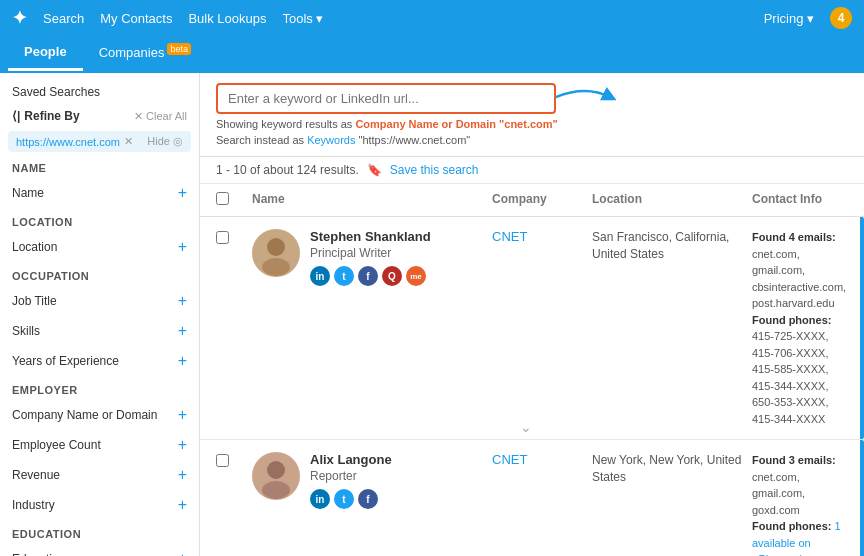 The height and width of the screenshot is (556, 864). What do you see at coordinates (841, 18) in the screenshot?
I see `notification-badge: 4` at bounding box center [841, 18].